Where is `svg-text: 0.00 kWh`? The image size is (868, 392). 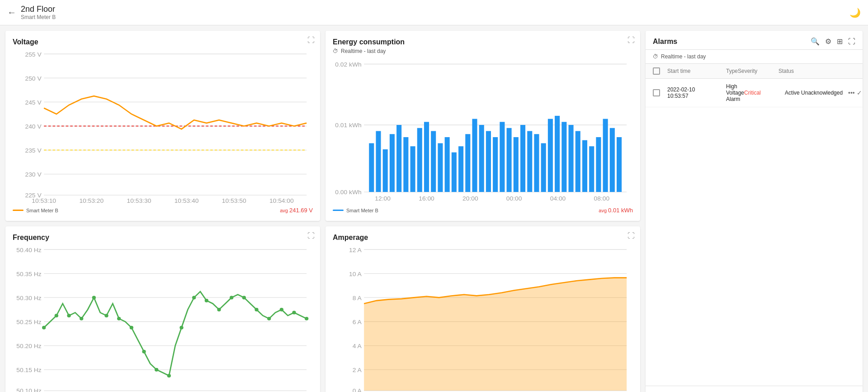
svg-text: 0.00 kWh is located at coordinates (348, 193).